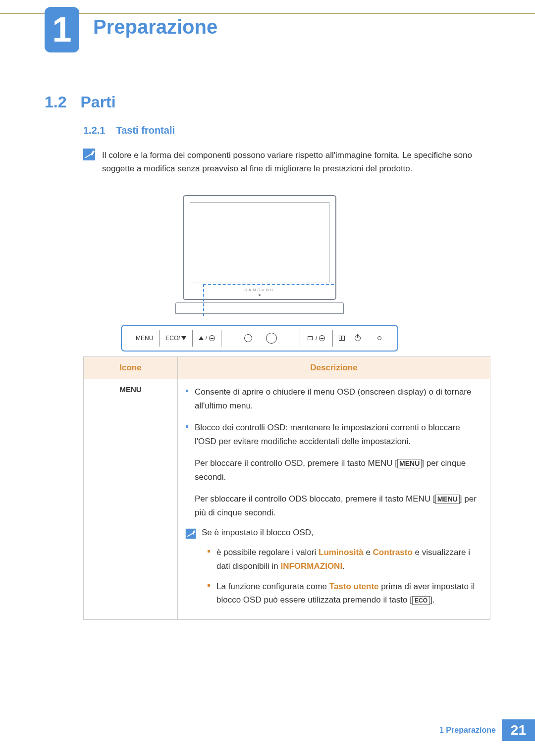 The height and width of the screenshot is (756, 535). I want to click on up-triangle-icon, so click(201, 338).